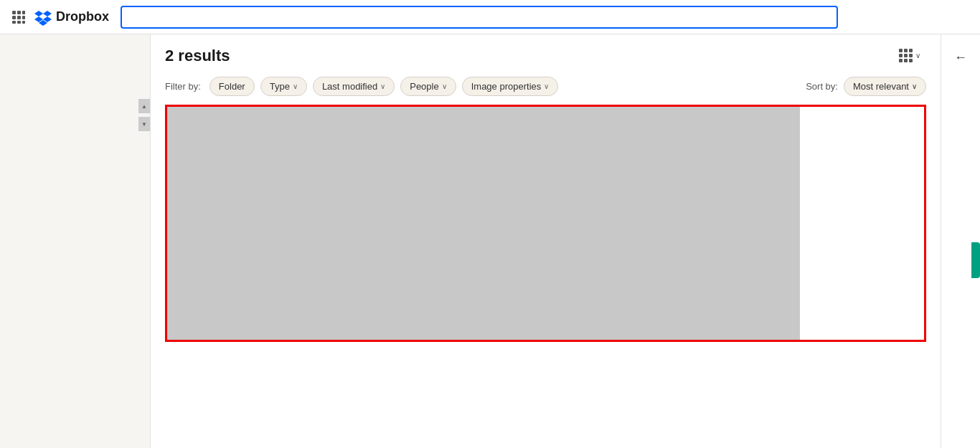 This screenshot has height=448, width=980. What do you see at coordinates (547, 86) in the screenshot?
I see `chevron-down-image-icon: ∨` at bounding box center [547, 86].